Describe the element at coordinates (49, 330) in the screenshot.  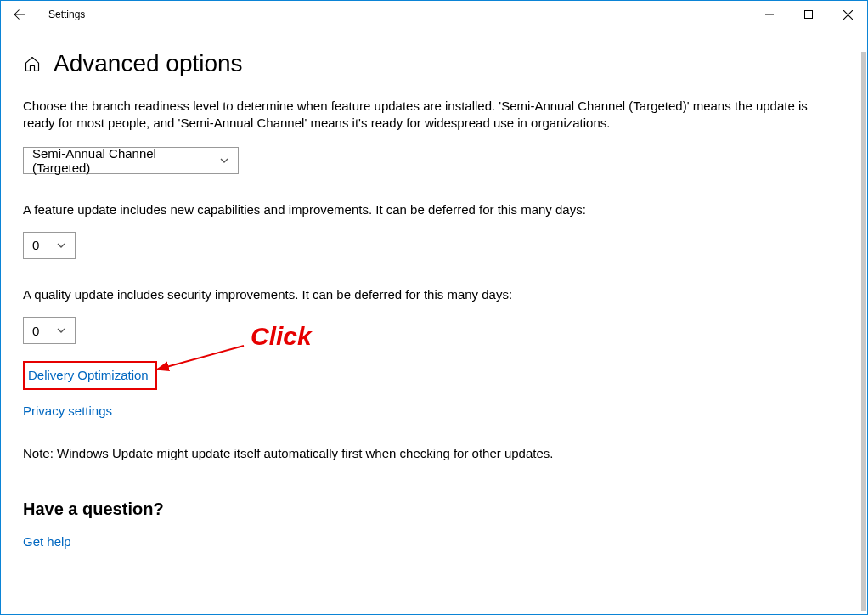
I see `quality-defer-dropdown: 0` at that location.